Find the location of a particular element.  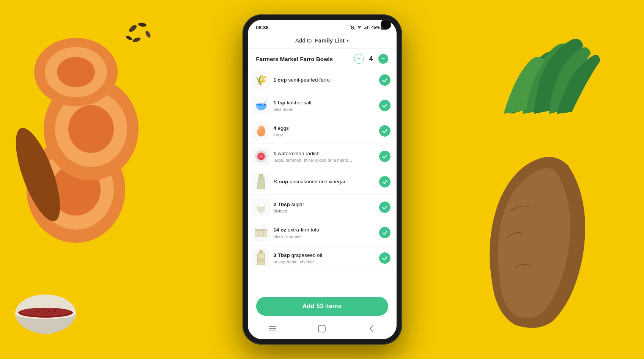

nav-menu-button is located at coordinates (272, 329).